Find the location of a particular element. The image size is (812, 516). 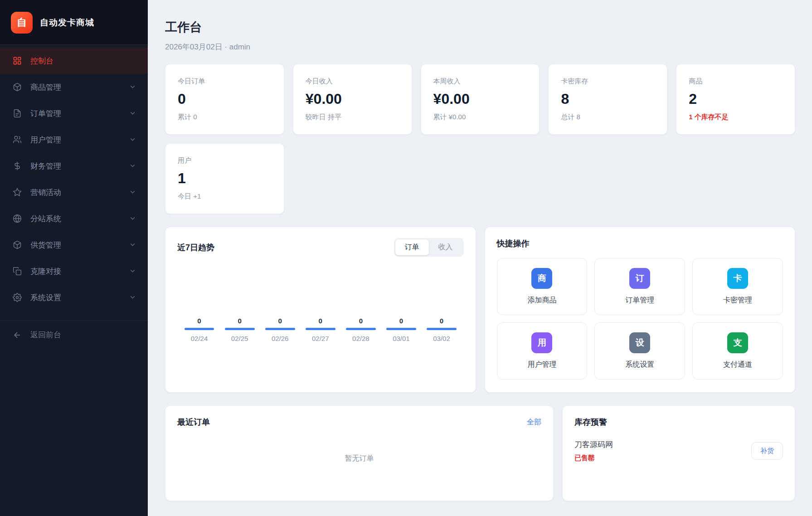

sidebar-item-label: 分站系统 is located at coordinates (75, 219).